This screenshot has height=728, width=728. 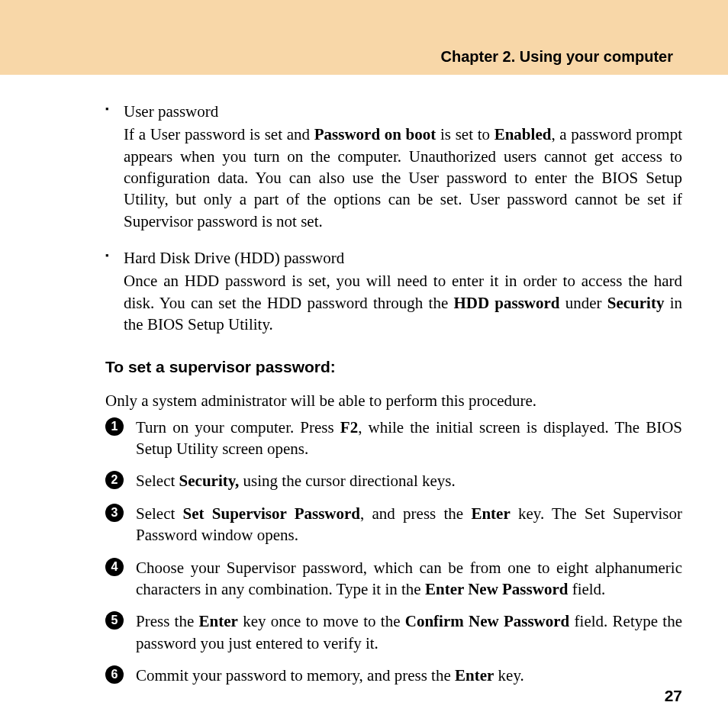 What do you see at coordinates (403, 111) in the screenshot?
I see `bullet-term: User password` at bounding box center [403, 111].